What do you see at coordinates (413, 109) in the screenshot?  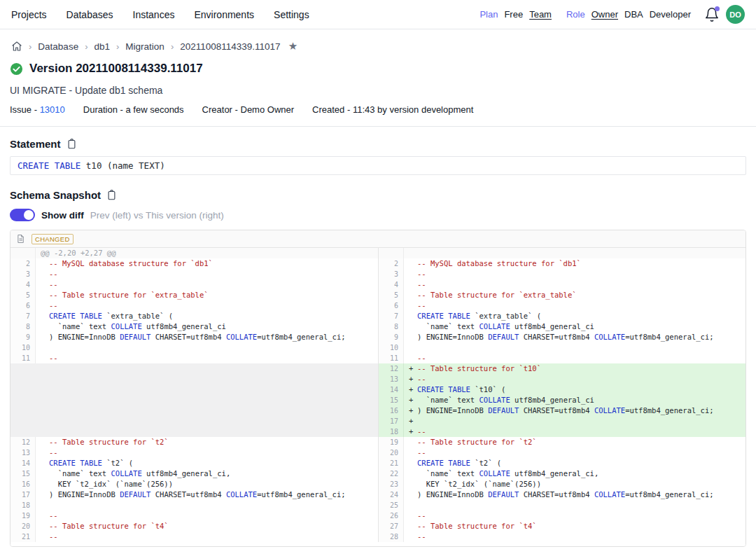 I see `meta-value: 11:43 by version development` at bounding box center [413, 109].